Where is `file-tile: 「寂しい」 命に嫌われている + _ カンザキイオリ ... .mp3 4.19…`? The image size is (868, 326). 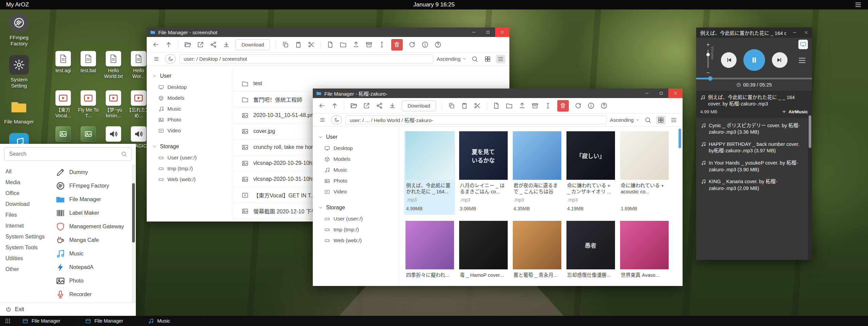 file-tile: 「寂しい」 命に嫌われている + _ カンザキイオリ ... .mp3 4.19… is located at coordinates (591, 173).